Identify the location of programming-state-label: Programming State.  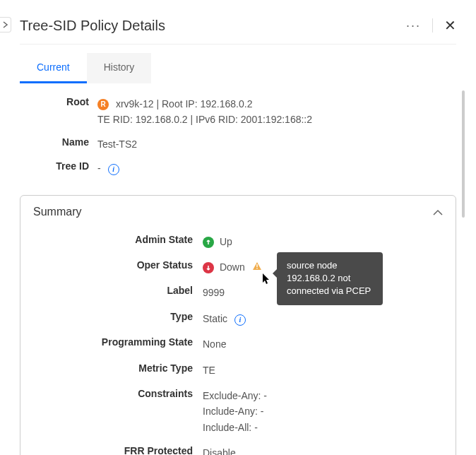
(118, 342).